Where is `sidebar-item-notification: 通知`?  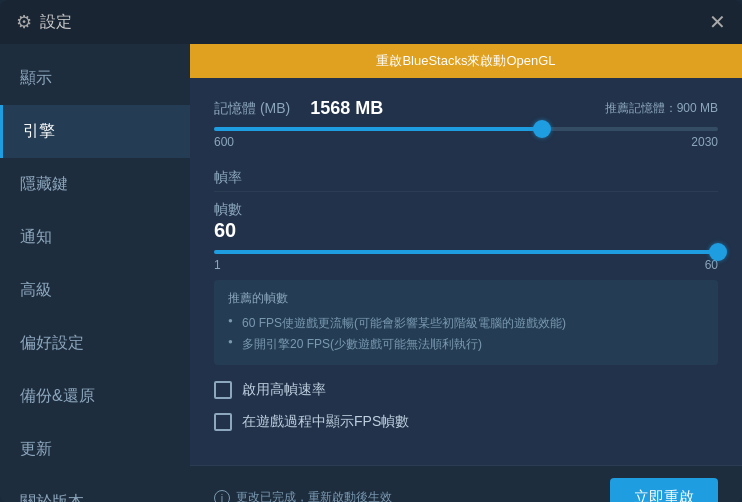 sidebar-item-notification: 通知 is located at coordinates (95, 238).